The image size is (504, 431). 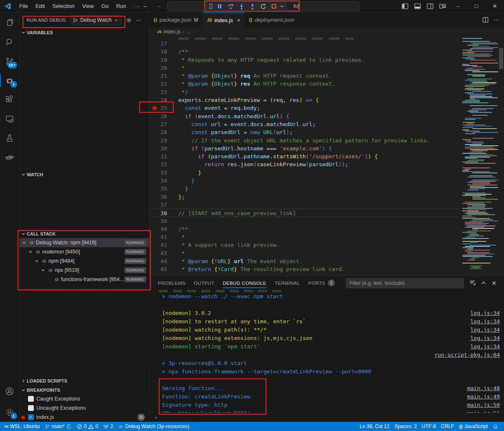 I want to click on activity-bar-item-explorer, so click(x=10, y=23).